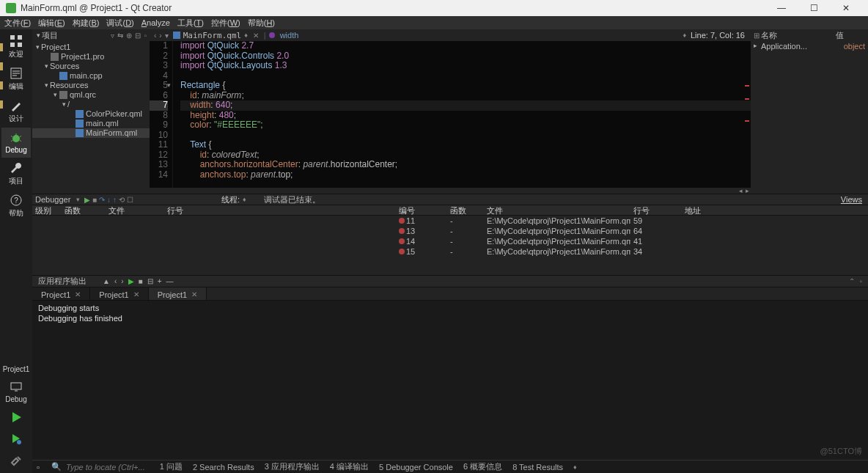 Image resolution: width=868 pixels, height=473 pixels. What do you see at coordinates (169, 86) in the screenshot?
I see `fold-icon: ▾` at bounding box center [169, 86].